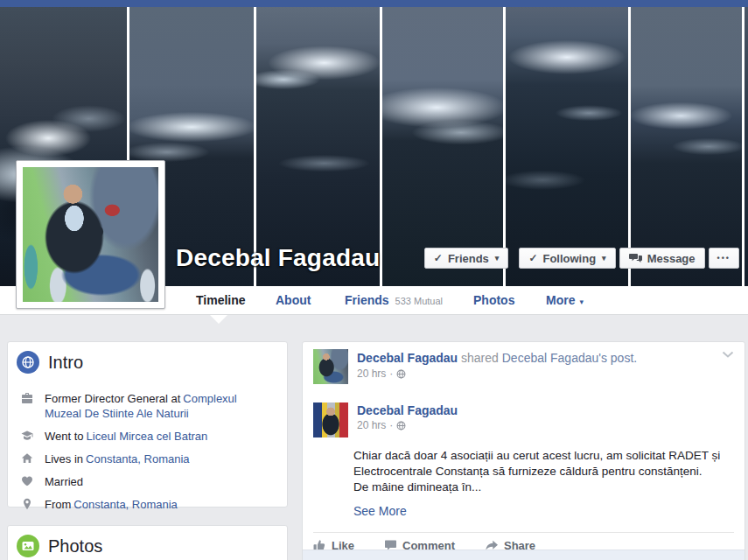  I want to click on post-header: Decebal Fagadau shared Decebal Fagadau's…, so click(523, 363).